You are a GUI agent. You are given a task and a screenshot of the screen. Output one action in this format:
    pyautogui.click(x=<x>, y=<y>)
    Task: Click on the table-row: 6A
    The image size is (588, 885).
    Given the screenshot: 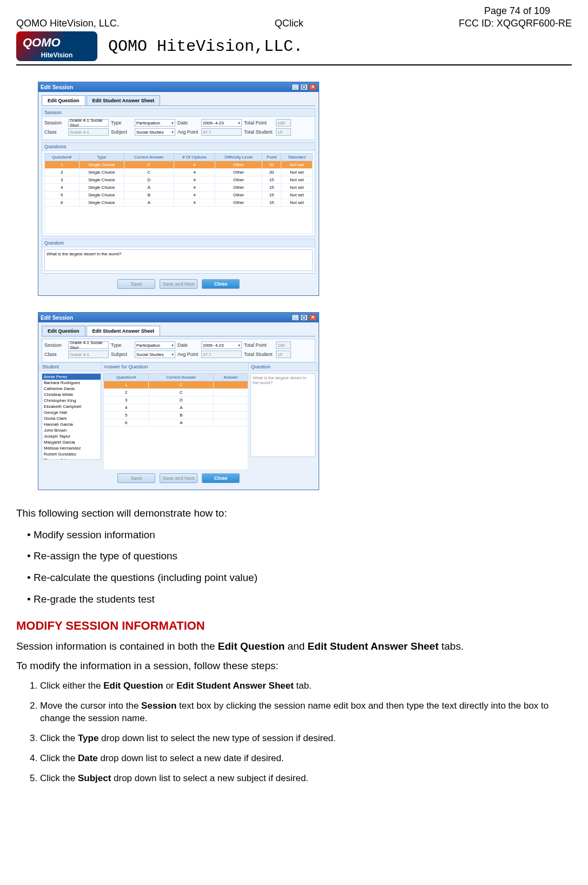 What is the action you would take?
    pyautogui.click(x=176, y=423)
    